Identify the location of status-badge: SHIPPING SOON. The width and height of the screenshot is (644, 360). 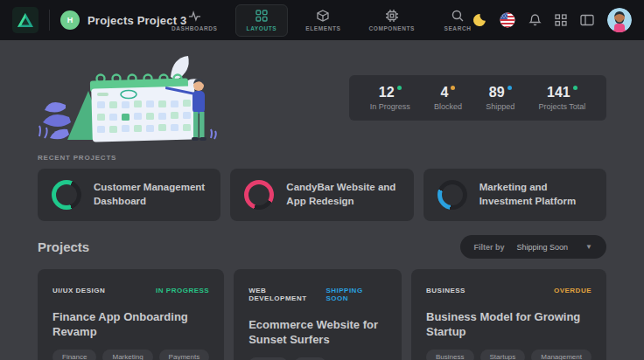
(356, 294).